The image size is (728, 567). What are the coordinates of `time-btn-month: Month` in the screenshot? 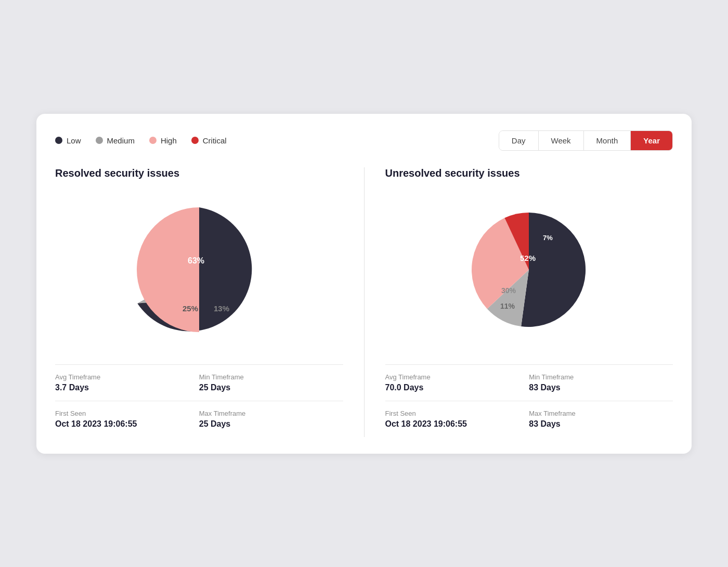 It's located at (607, 140).